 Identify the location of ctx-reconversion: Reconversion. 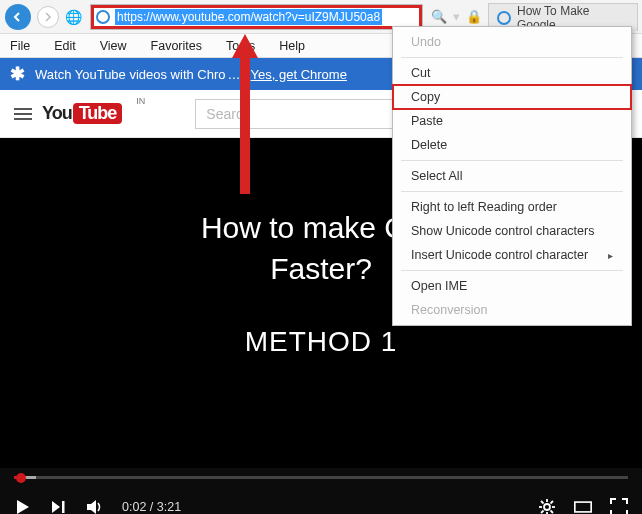
(512, 310).